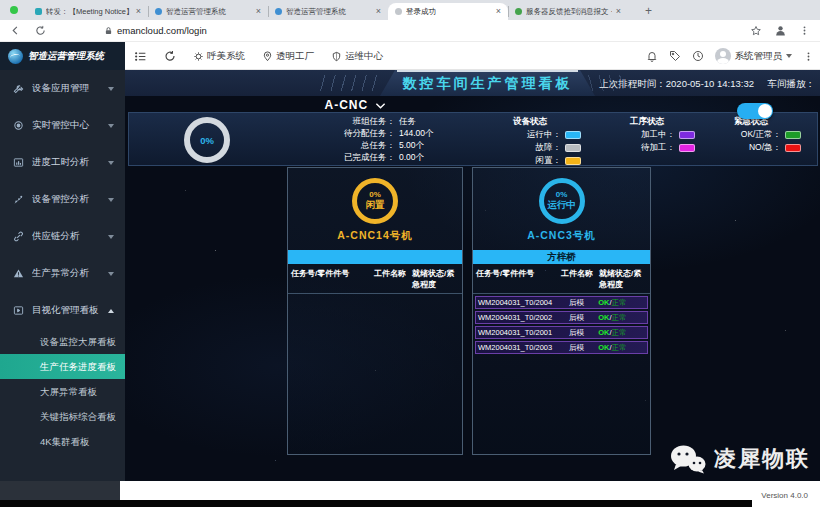 Image resolution: width=820 pixels, height=507 pixels. I want to click on nav-label: 呼美系统, so click(226, 56).